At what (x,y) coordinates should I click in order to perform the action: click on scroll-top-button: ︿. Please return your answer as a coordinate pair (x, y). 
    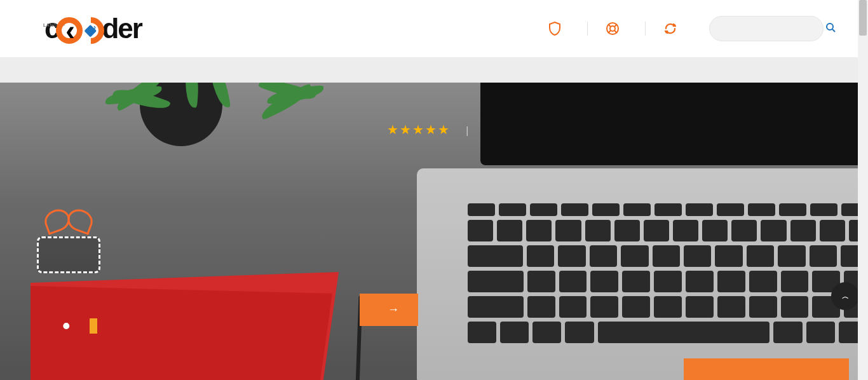
    Looking at the image, I should click on (845, 296).